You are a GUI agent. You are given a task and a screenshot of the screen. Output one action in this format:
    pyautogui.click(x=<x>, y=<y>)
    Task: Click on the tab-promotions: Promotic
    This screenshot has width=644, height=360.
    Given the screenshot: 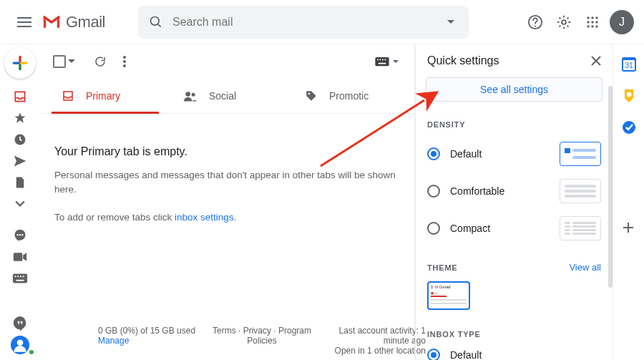 What is the action you would take?
    pyautogui.click(x=336, y=96)
    